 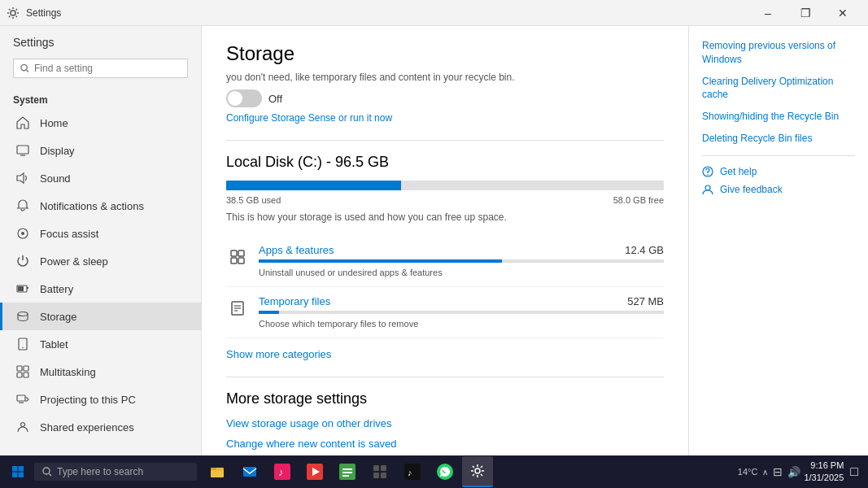 I want to click on taskbar-network-icon: ⊟, so click(x=778, y=472).